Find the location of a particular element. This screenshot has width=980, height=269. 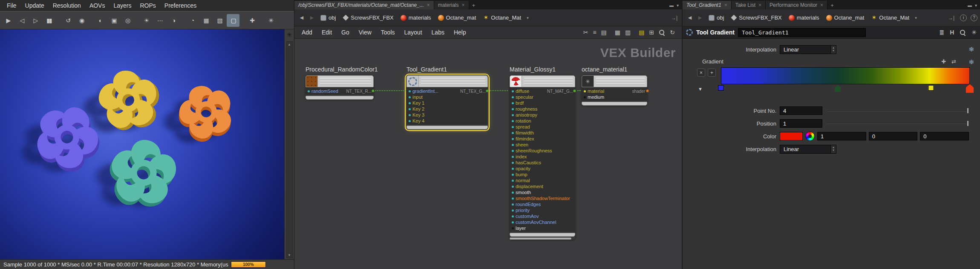

node-procedural-randomcolor1: Procedural_RandomColor1randomSeedNT_TEX_… is located at coordinates (340, 83).